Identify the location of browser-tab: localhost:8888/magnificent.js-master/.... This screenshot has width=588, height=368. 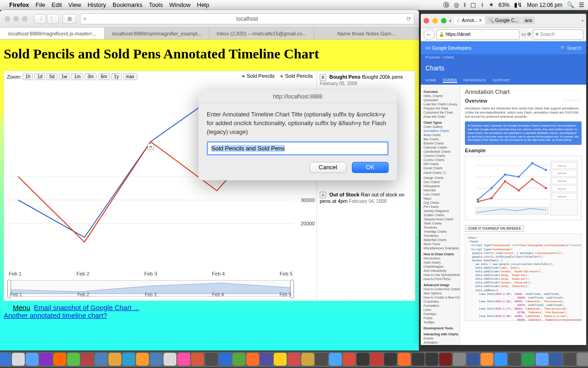
(52, 33).